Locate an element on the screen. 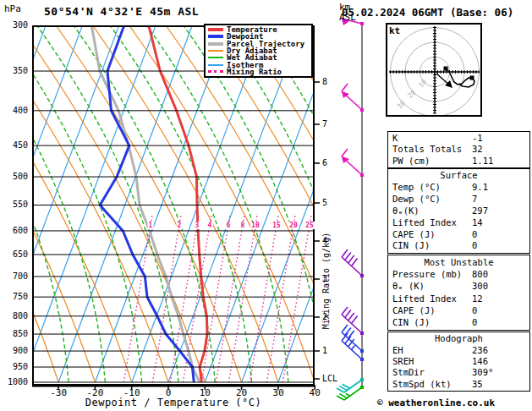 Image resolution: width=532 pixels, height=411 pixels. panel-row: StmDir309° is located at coordinates (458, 372).